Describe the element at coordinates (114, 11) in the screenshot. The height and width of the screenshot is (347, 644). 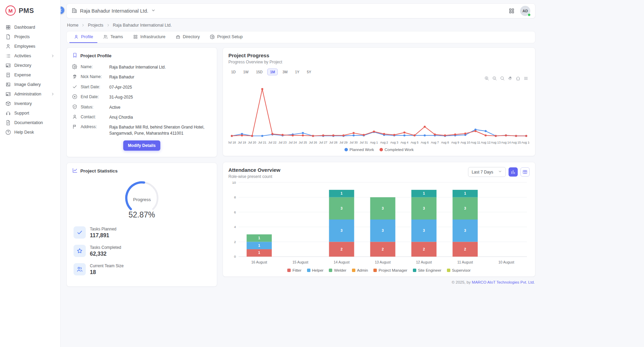
I see `company-selector: Raja Bahadur International Ltd.` at that location.